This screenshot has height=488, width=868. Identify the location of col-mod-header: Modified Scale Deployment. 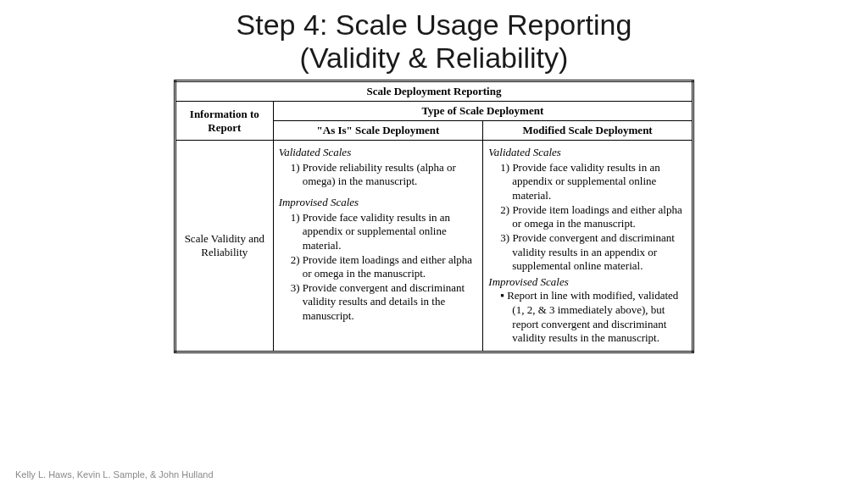
(588, 130).